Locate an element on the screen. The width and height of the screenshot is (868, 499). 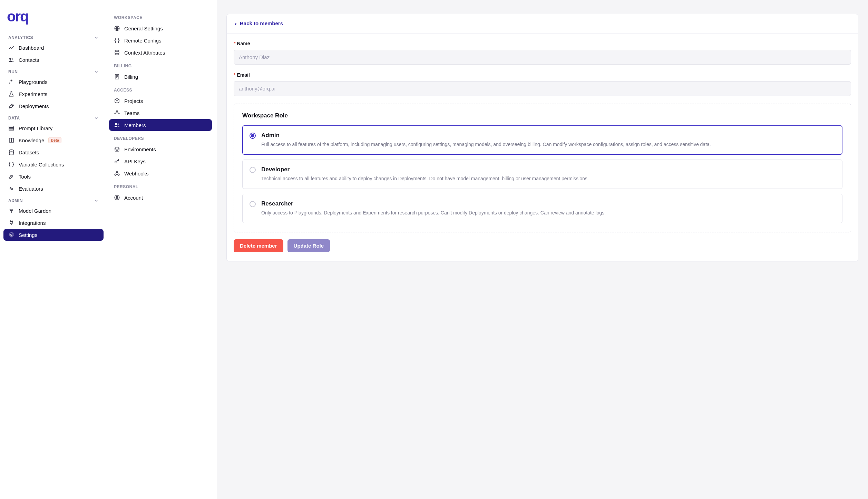
nav-item-model-garden: Model Garden is located at coordinates (53, 211).